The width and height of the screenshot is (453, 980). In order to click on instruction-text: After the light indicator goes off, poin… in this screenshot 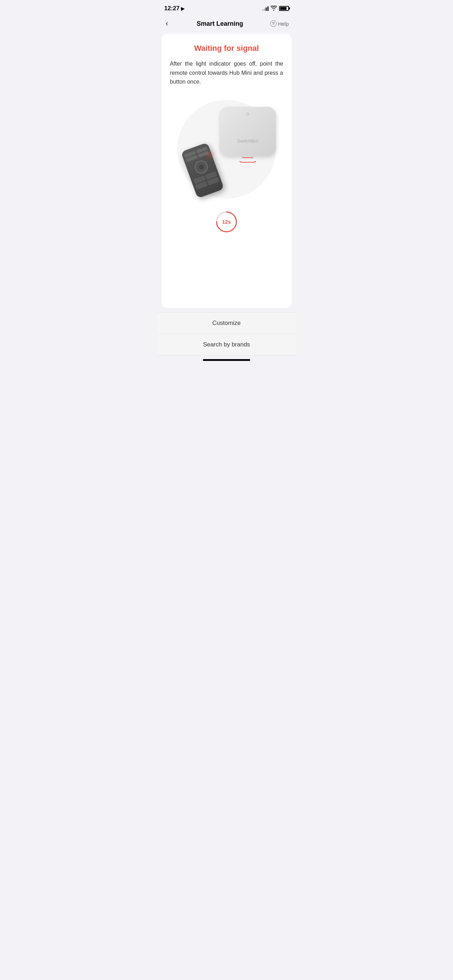, I will do `click(227, 73)`.